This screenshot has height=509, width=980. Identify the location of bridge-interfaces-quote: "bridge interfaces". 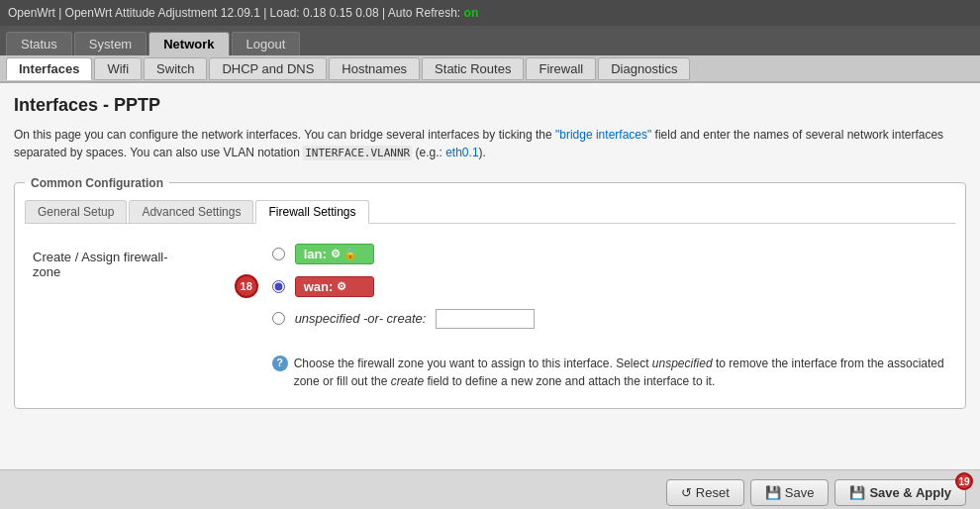
(604, 135).